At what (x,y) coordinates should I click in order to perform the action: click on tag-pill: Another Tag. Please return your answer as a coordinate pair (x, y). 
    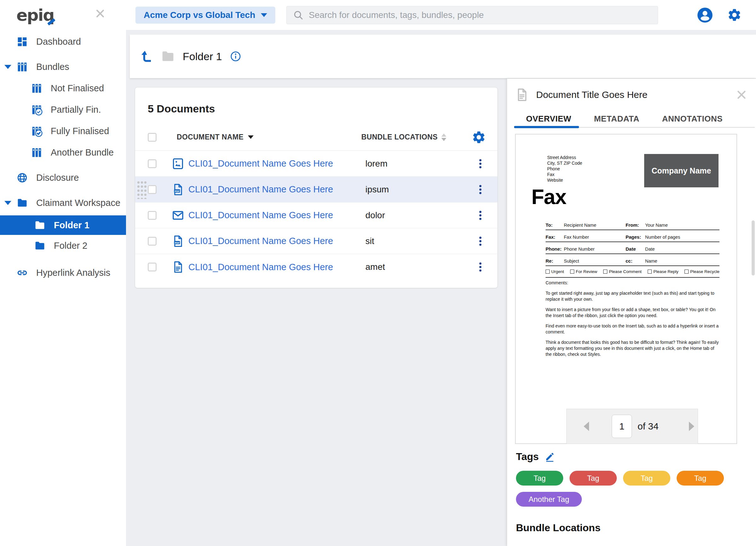
    Looking at the image, I should click on (549, 499).